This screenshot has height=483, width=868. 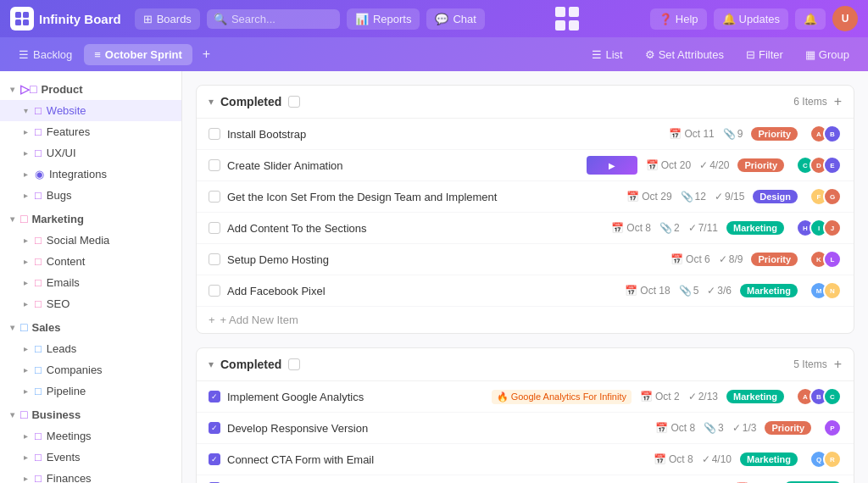 What do you see at coordinates (744, 428) in the screenshot?
I see `row-tasks: ✓ 1/3` at bounding box center [744, 428].